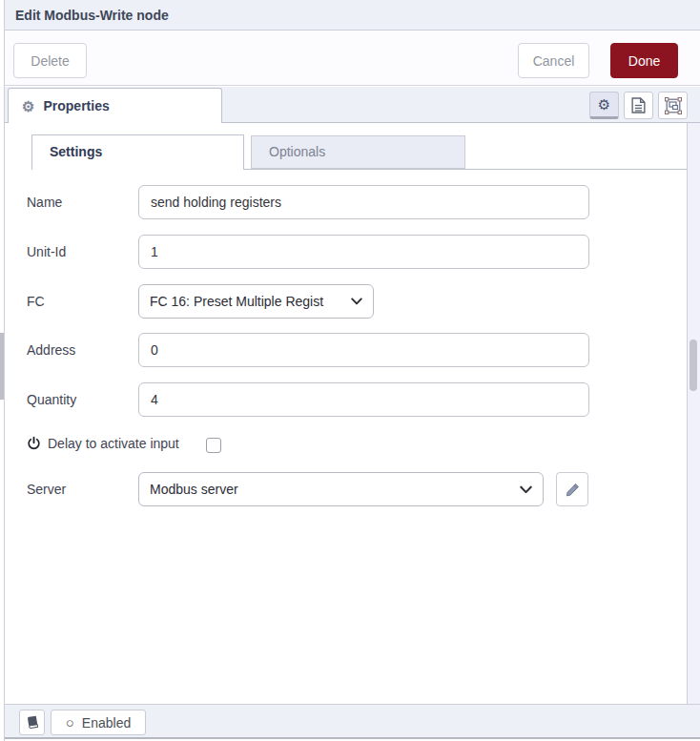 This screenshot has height=741, width=700. I want to click on name-label: Name, so click(44, 202).